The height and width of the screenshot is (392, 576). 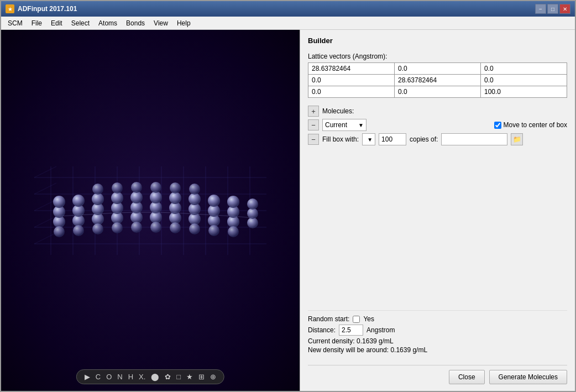 I want to click on viewport-toolbar: ▶ C O N H X. ⬤ ✿ □ ★ ⊞ ⊕, so click(x=150, y=377).